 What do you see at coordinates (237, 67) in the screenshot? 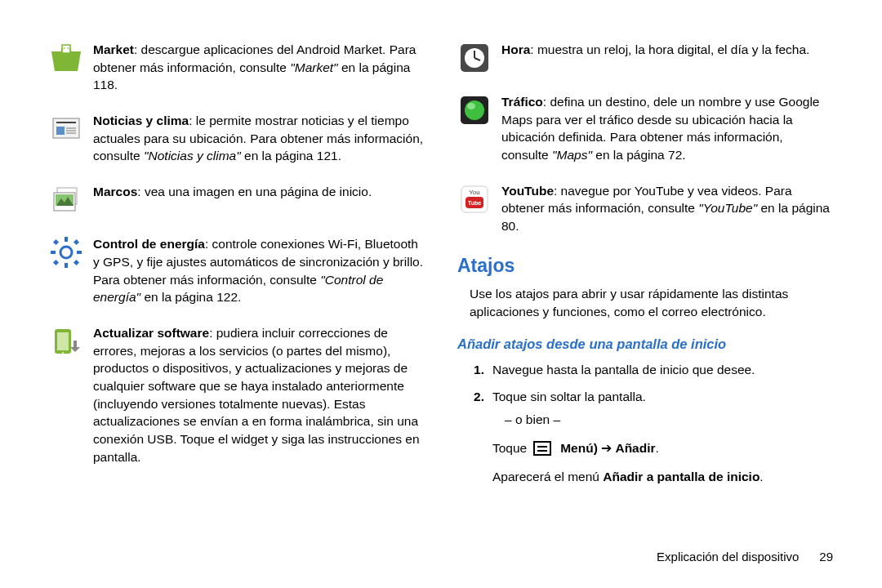
I see `item-market: Market: descargue aplicaciones del Andro…` at bounding box center [237, 67].